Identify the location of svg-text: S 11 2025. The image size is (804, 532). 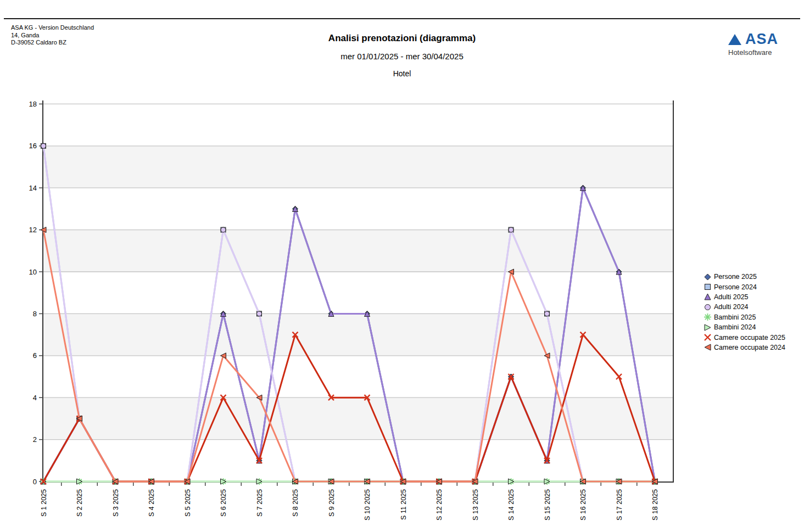
(404, 505).